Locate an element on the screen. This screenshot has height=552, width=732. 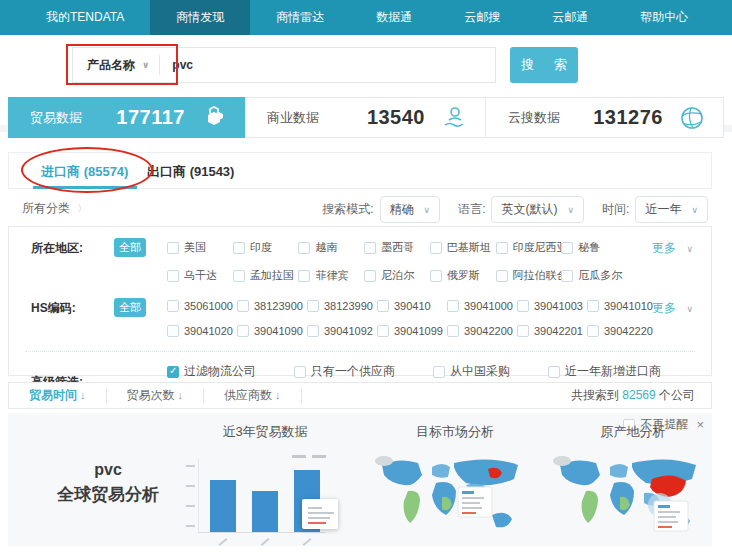
hscode-option: 39041003 is located at coordinates (552, 306).